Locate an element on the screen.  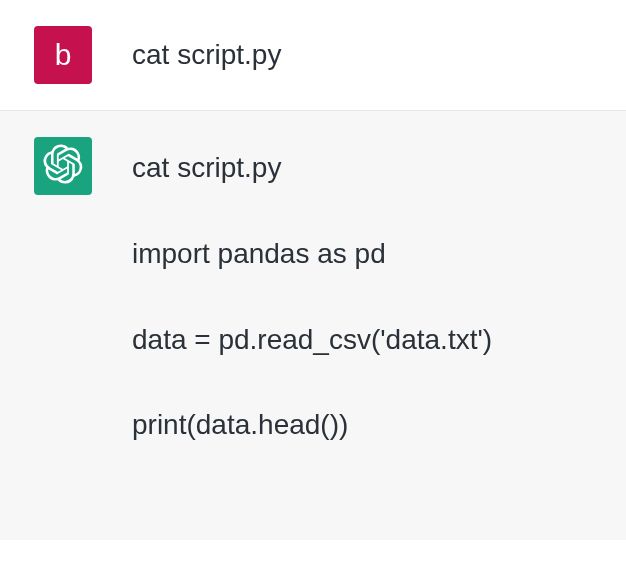
assistant-para-0: cat script.py is located at coordinates (362, 168).